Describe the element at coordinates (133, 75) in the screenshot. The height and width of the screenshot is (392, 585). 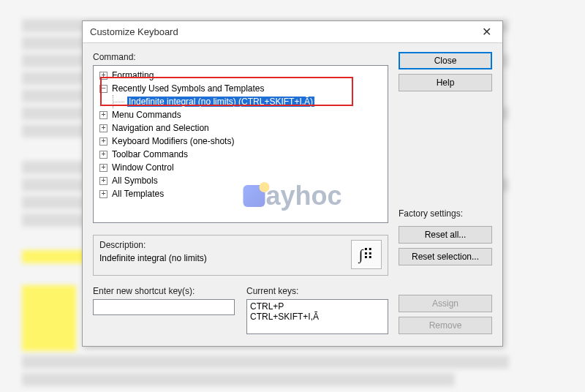
I see `tree-item-label: Formatting` at that location.